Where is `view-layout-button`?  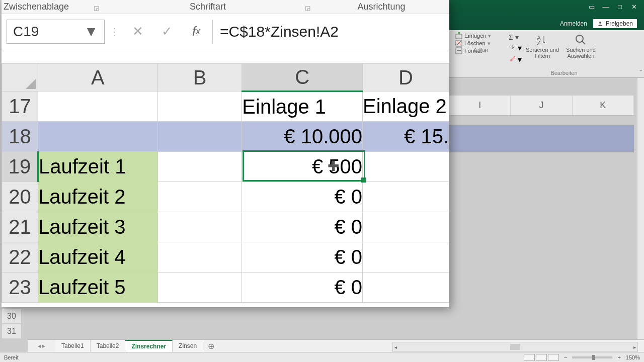
view-layout-button is located at coordinates (541, 357).